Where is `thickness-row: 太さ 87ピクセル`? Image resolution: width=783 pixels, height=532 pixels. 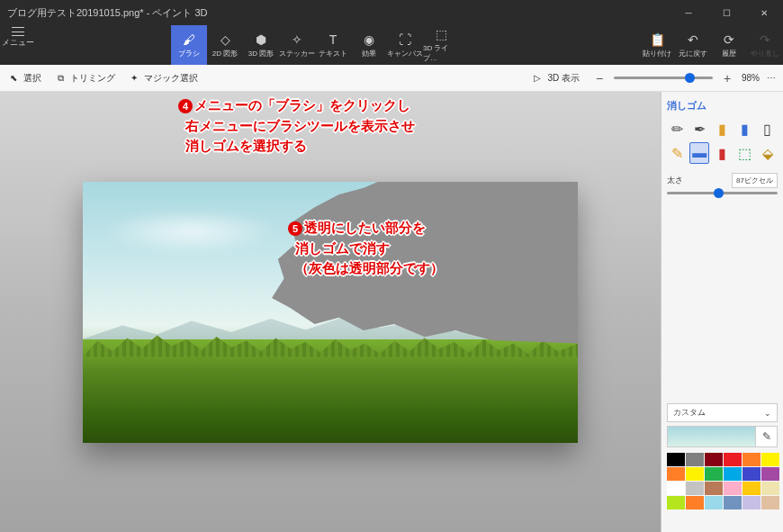 thickness-row: 太さ 87ピクセル is located at coordinates (722, 180).